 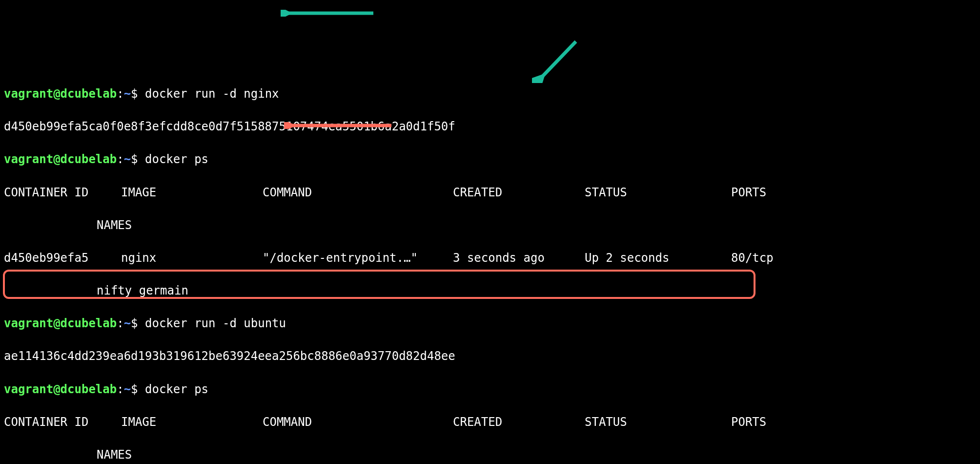 I want to click on command-docker-run-ubuntu: docker run -d ubuntu, so click(x=216, y=323).